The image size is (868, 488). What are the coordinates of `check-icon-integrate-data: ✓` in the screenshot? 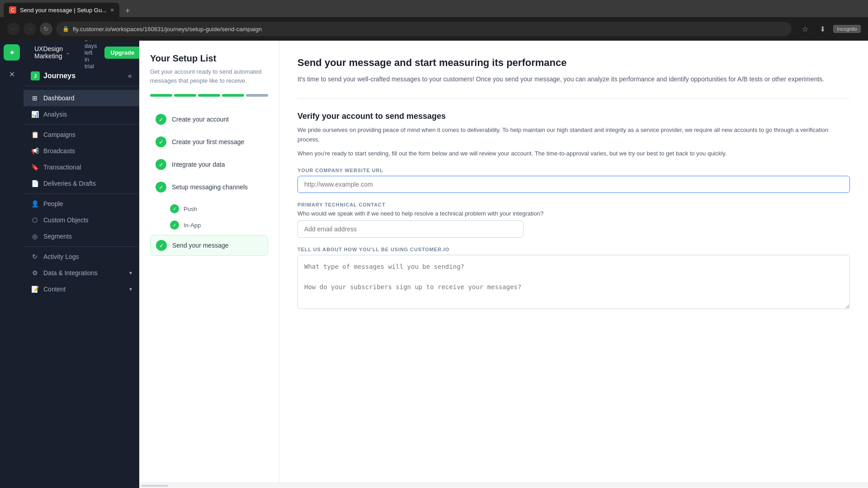 It's located at (161, 164).